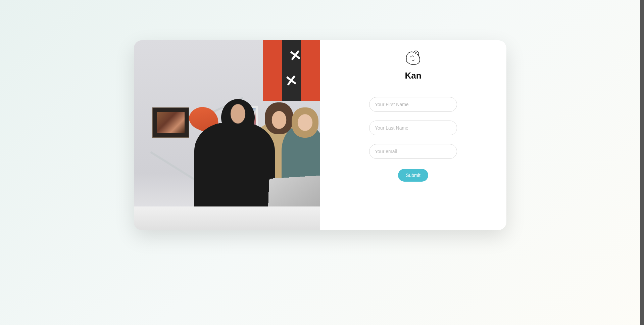  Describe the element at coordinates (413, 175) in the screenshot. I see `submit-button: Submit` at that location.